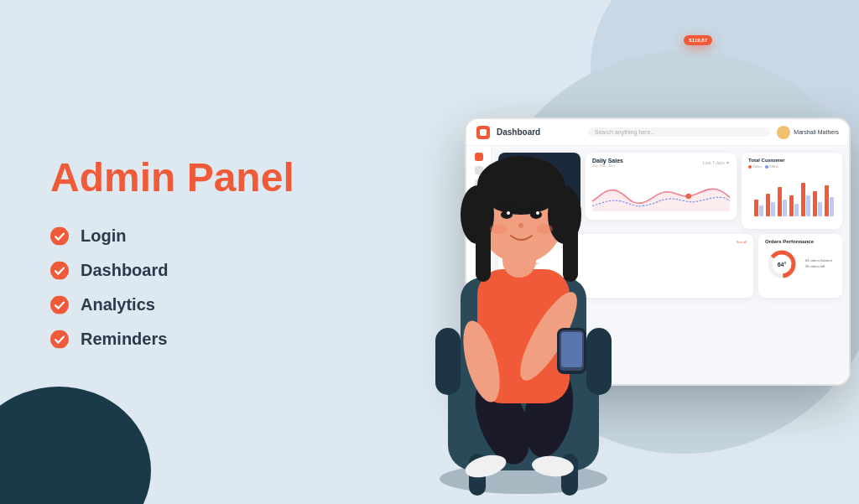 The width and height of the screenshot is (859, 504). I want to click on performance-card: Orders Performance 64° 64 orders finishe…, so click(800, 266).